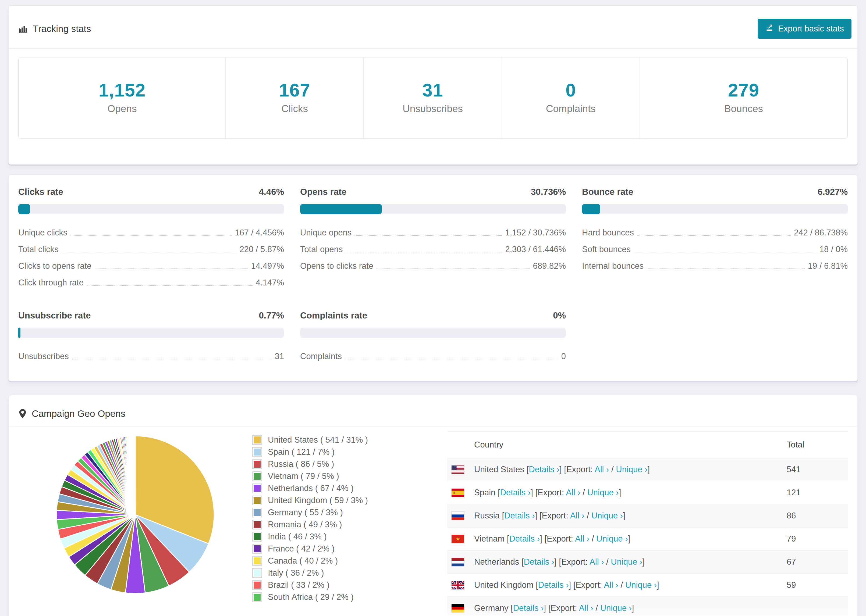  What do you see at coordinates (433, 109) in the screenshot?
I see `summary-label: Unsubscribes` at bounding box center [433, 109].